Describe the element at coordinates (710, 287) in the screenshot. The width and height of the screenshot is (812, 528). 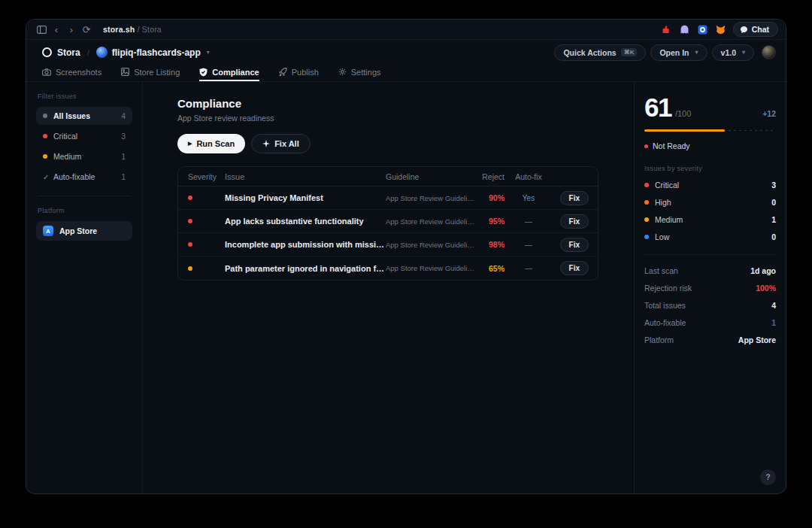
I see `score-panel: 61 /100 +12 Not Ready Issues by severity…` at that location.